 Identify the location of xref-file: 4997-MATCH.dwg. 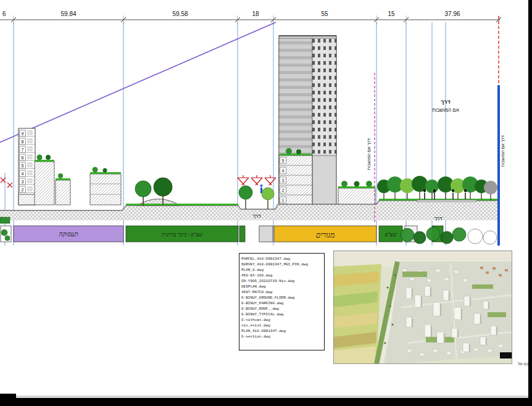
(281, 292).